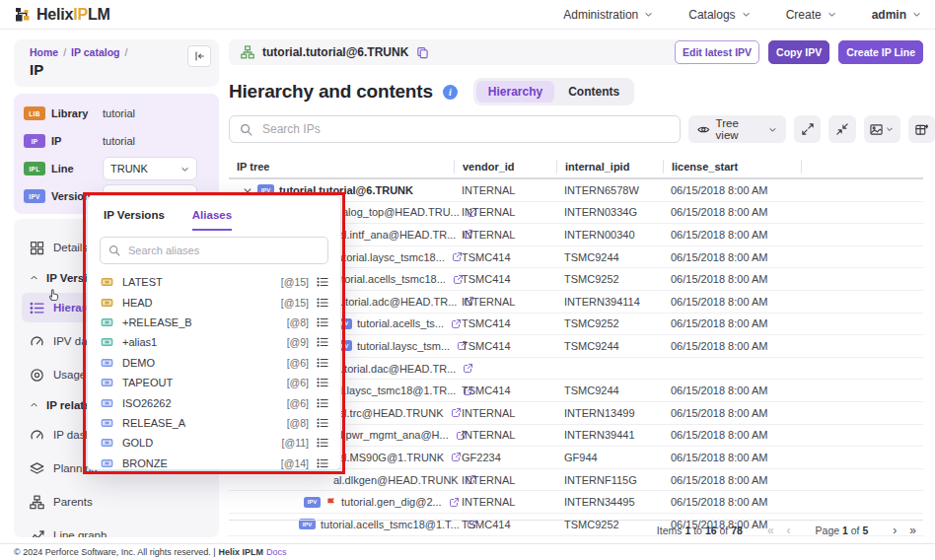 Image resolution: width=935 pixels, height=560 pixels. I want to click on brand-ip: IP, so click(81, 14).